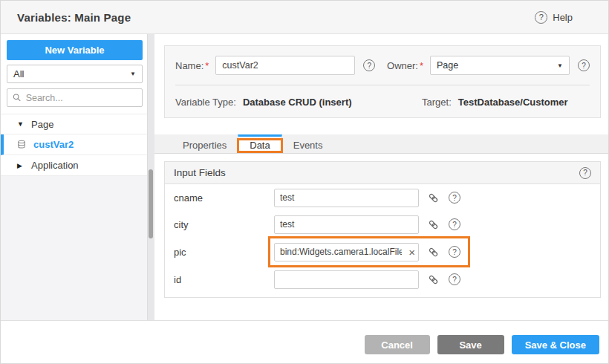 The image size is (609, 364). What do you see at coordinates (541, 18) in the screenshot?
I see `help-icon: ?` at bounding box center [541, 18].